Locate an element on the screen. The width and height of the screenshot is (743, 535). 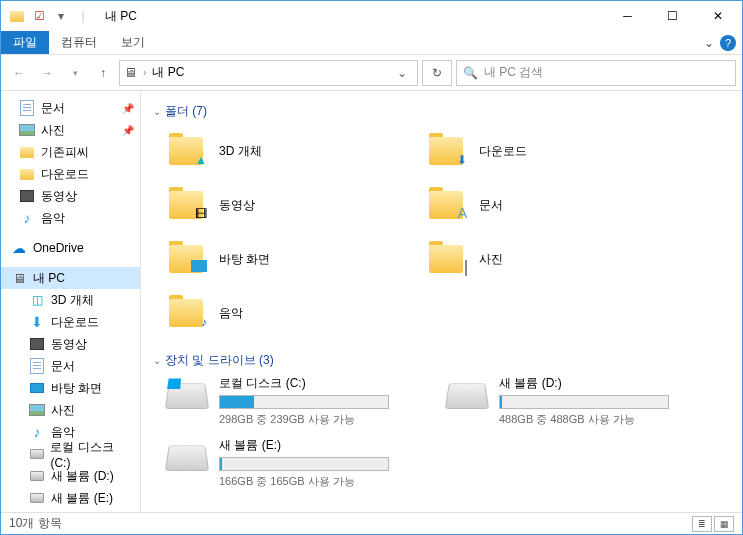
sidebar-item-label: OneDrive is located at coordinates (58, 248).